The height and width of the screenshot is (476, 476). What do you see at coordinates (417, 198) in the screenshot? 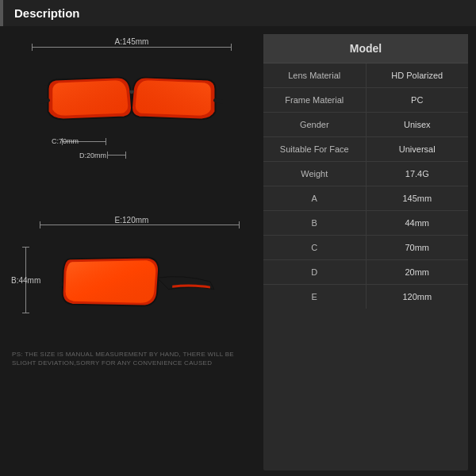
I see `spec-value: 145mm` at bounding box center [417, 198].